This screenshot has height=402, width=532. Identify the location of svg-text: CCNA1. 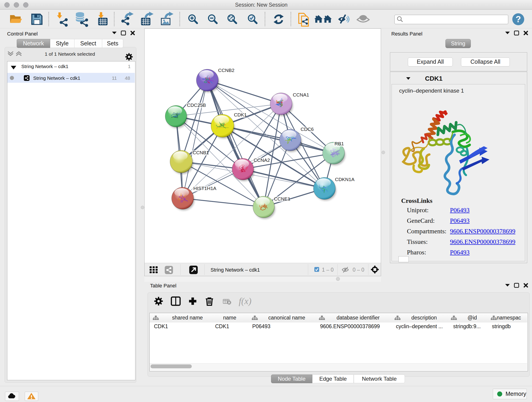
(301, 95).